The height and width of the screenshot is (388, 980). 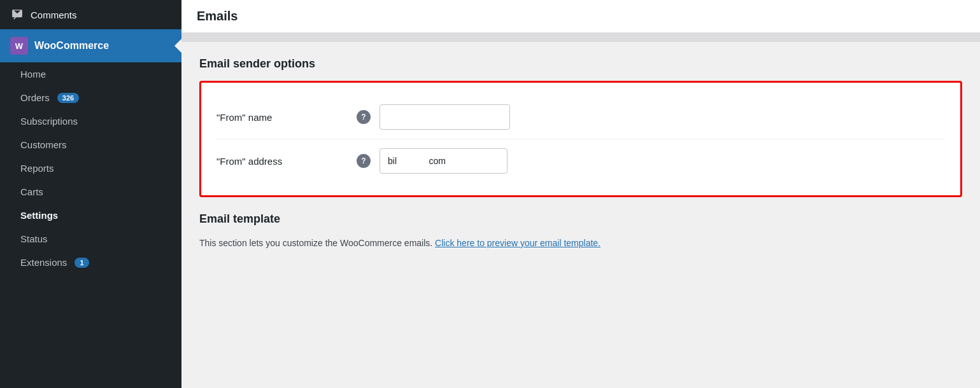 I want to click on woo-icon: W, so click(x=19, y=46).